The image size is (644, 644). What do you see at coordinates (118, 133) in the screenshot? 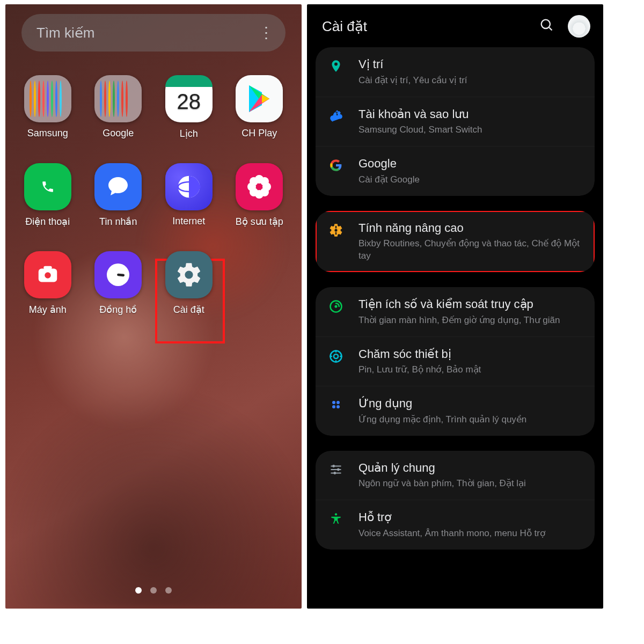
I see `app-label: Google` at bounding box center [118, 133].